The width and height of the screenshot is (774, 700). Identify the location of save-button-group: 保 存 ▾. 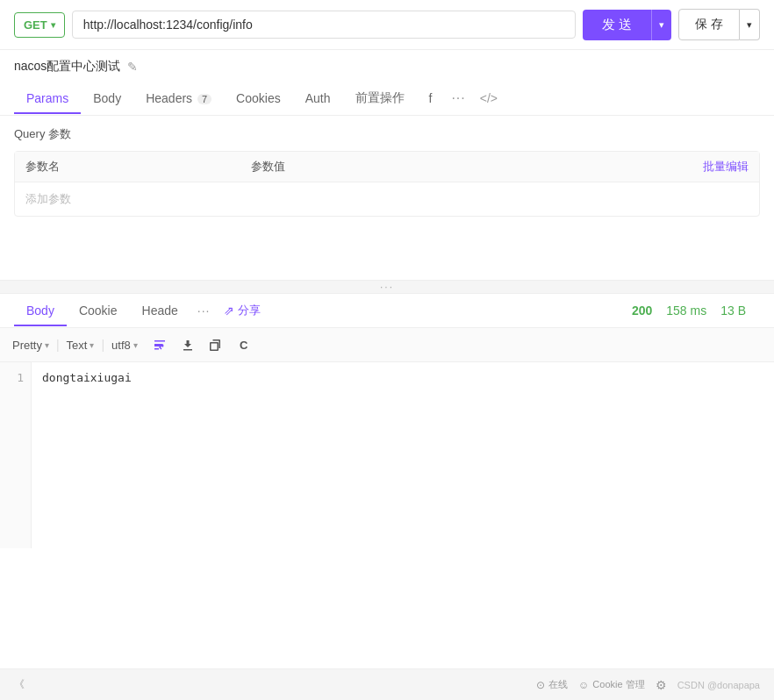
(720, 25).